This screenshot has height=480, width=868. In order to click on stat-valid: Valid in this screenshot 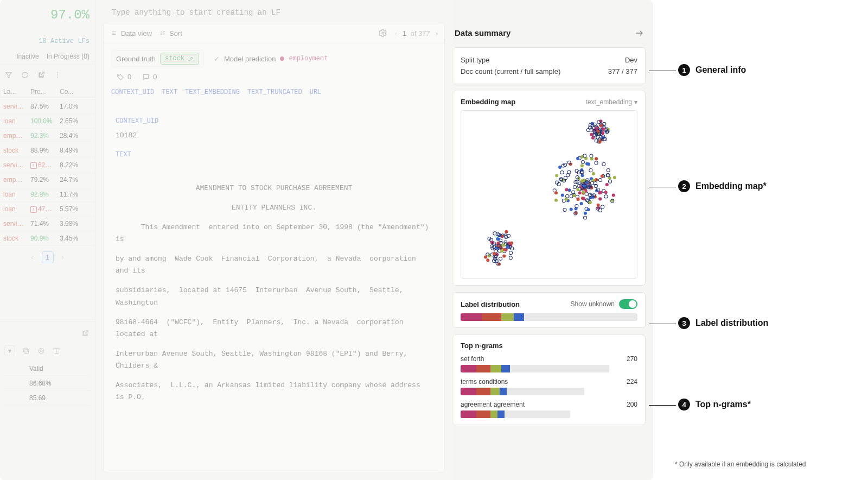, I will do `click(48, 369)`.